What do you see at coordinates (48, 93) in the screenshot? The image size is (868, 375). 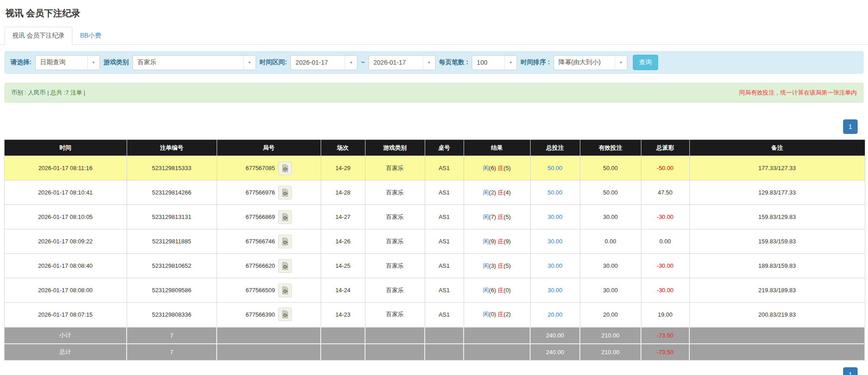 I see `summary-info: 币别 : 人民币 | 总共 :7 注单 |` at bounding box center [48, 93].